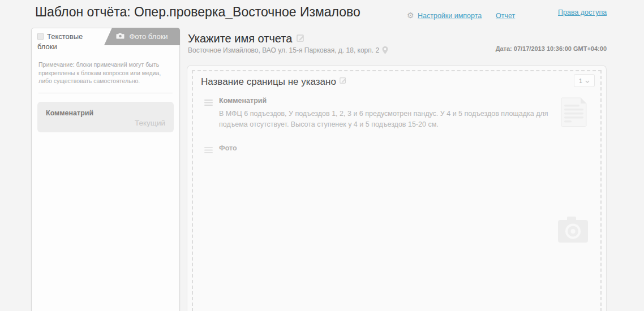 The image size is (644, 311). What do you see at coordinates (105, 93) in the screenshot?
I see `sidebar-divider` at bounding box center [105, 93].